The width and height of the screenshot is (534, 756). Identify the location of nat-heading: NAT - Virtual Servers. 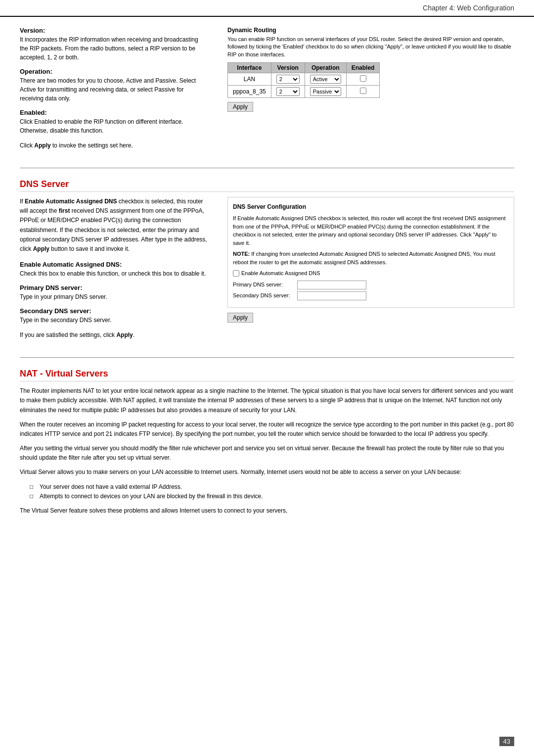
(267, 375).